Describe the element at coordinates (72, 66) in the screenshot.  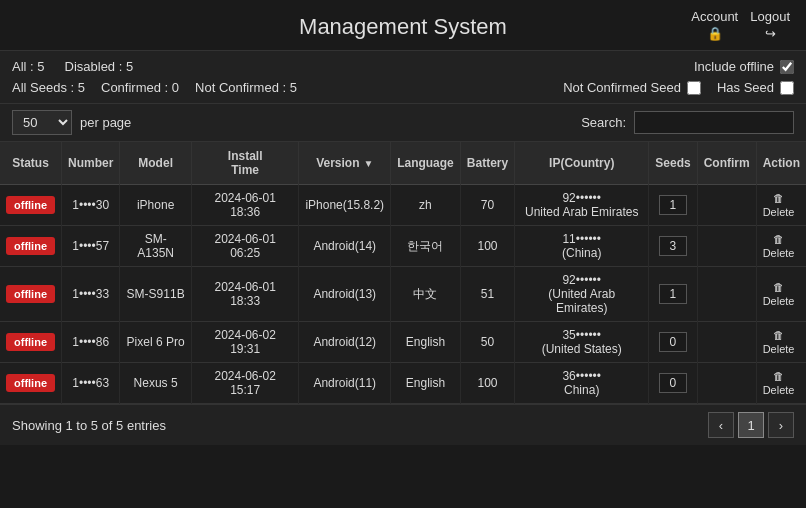
I see `stats-left: All : 5 Disabled : 5` at that location.